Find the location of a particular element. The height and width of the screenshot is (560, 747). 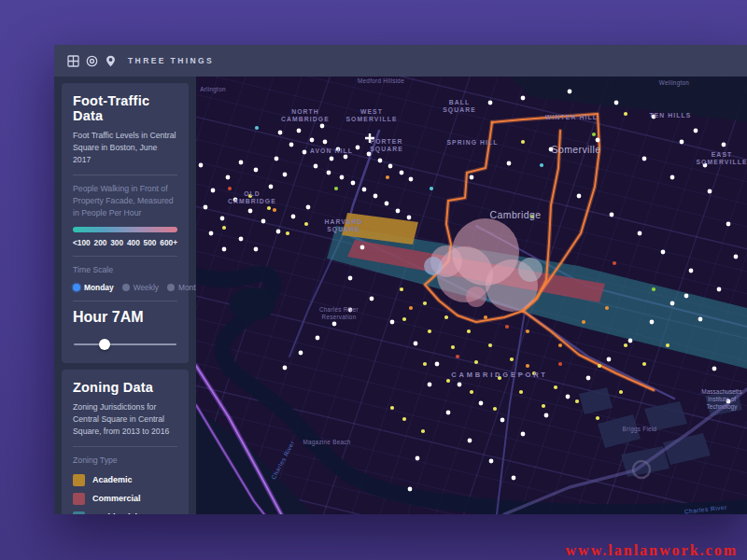

map-dot-b is located at coordinates (257, 128).